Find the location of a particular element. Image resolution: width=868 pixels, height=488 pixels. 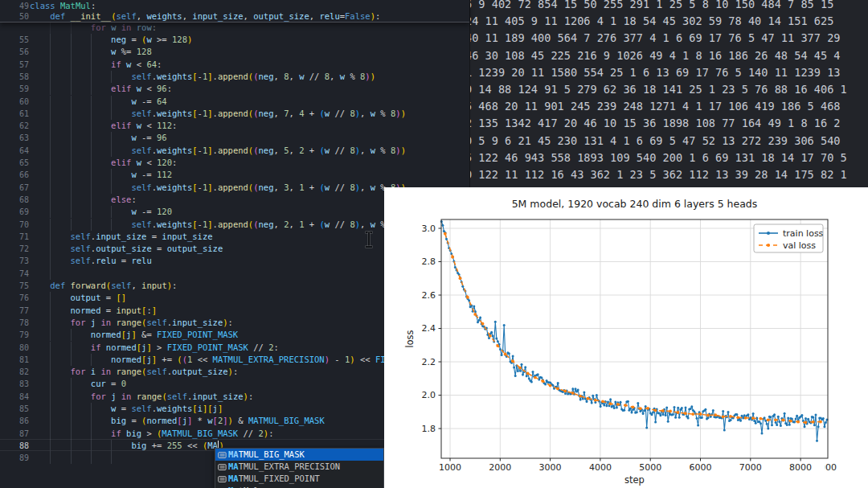

line-number: 88 is located at coordinates (14, 445).